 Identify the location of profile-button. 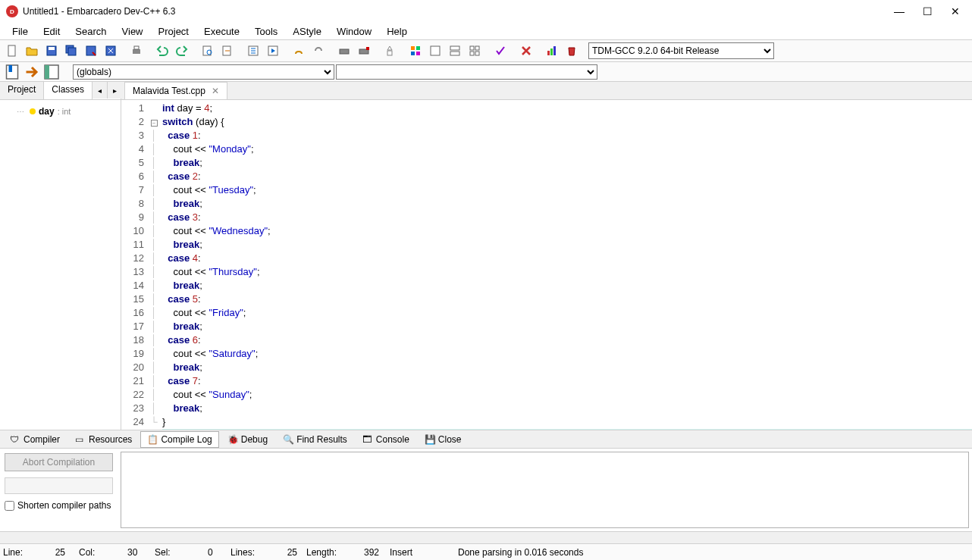
(390, 51).